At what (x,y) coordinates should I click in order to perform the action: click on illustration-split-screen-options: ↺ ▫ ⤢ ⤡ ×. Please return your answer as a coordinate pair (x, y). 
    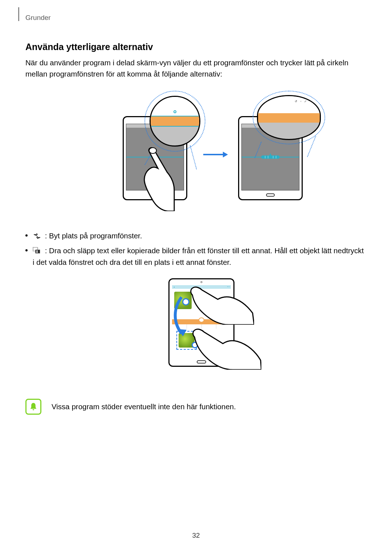
    Looking at the image, I should click on (196, 152).